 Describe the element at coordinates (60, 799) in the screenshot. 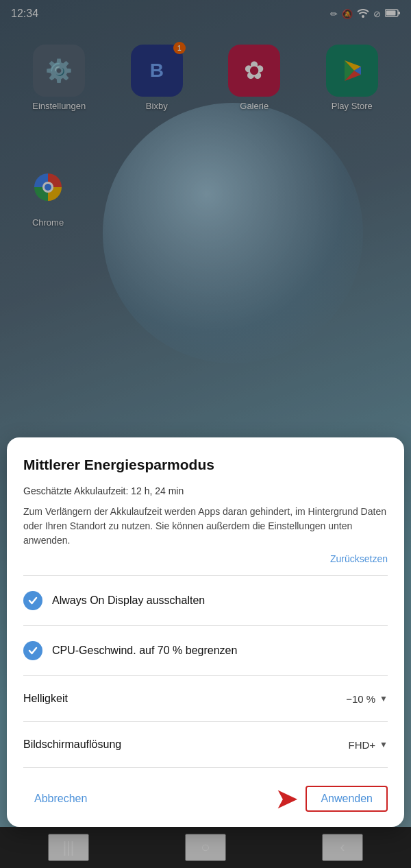

I see `cancel-button: Abbrechen` at that location.